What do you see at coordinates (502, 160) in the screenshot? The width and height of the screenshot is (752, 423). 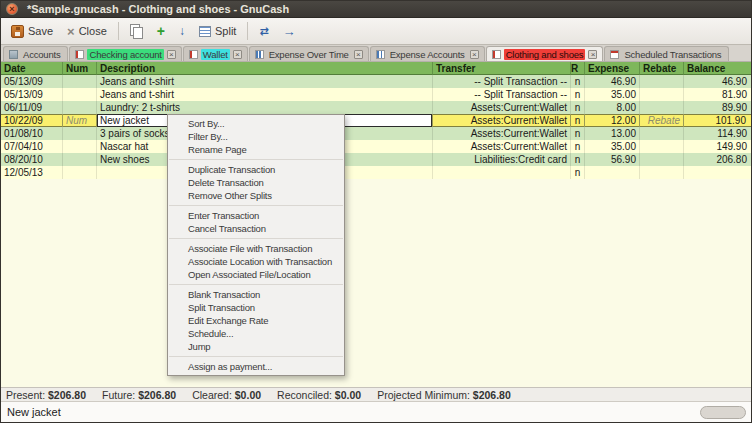 I see `cell-transfer: Liabilities:Credit card` at bounding box center [502, 160].